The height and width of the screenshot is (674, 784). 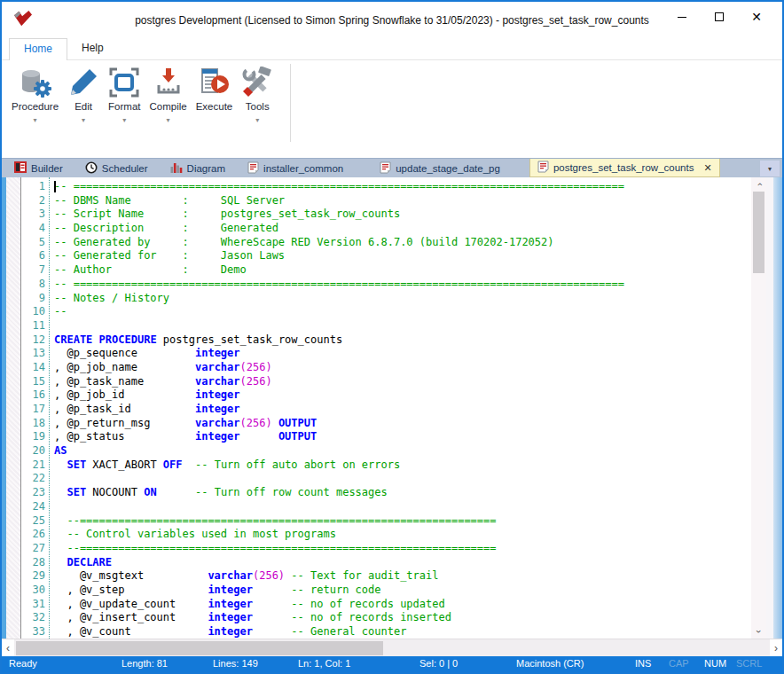 What do you see at coordinates (403, 270) in the screenshot?
I see `code-line: -- Author : Demo` at bounding box center [403, 270].